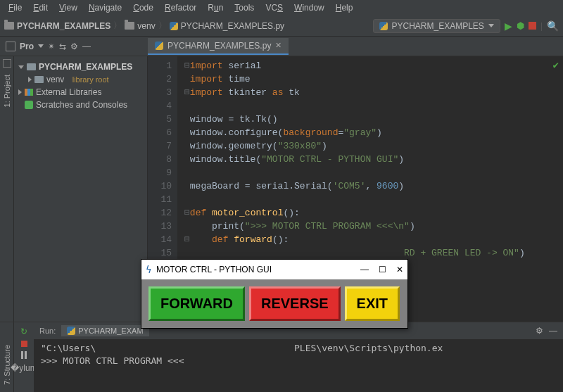  I want to click on pause-button, so click(24, 355).